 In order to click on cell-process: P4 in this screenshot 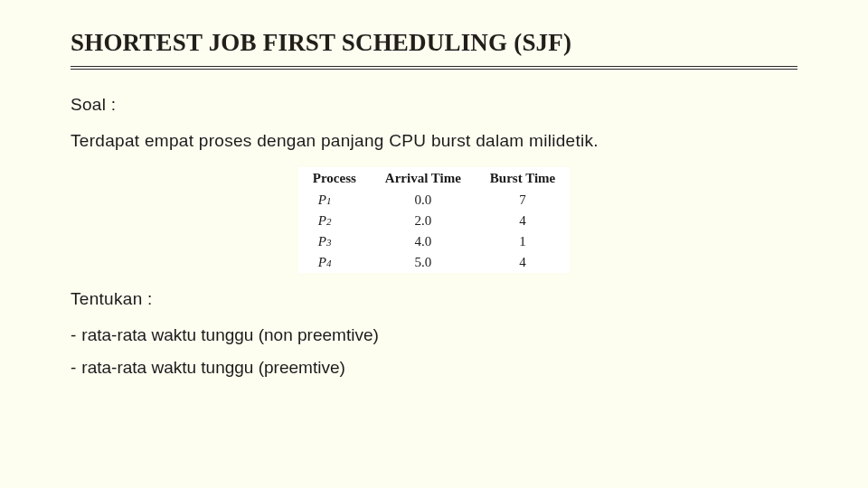, I will do `click(335, 262)`.